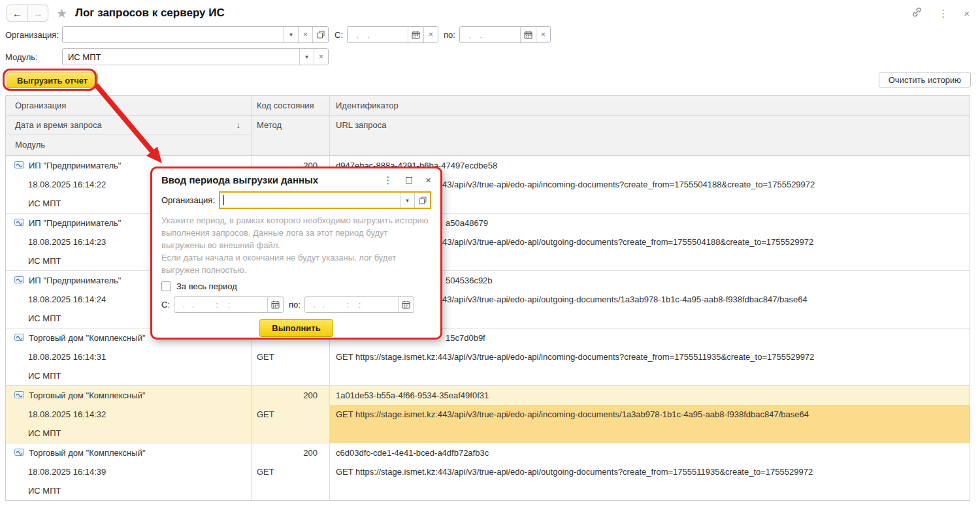 The image size is (980, 510). I want to click on dialog-from-label: С:, so click(166, 304).